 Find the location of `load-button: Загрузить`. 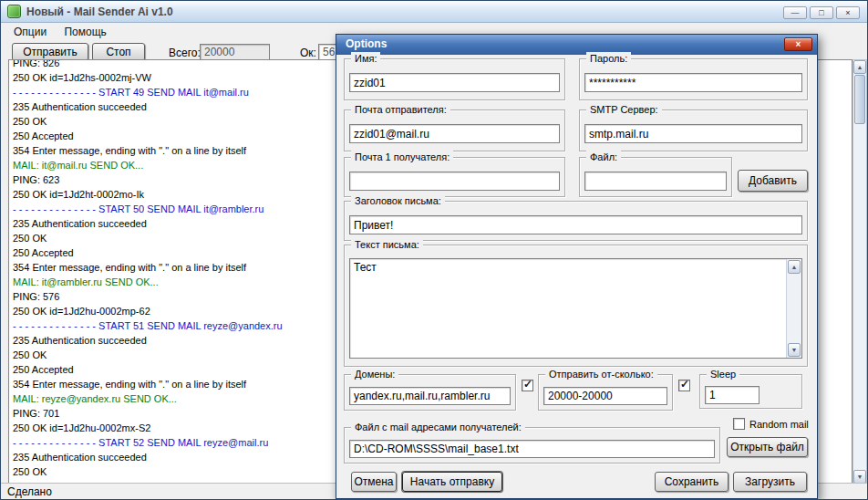

load-button: Загрузить is located at coordinates (770, 482).